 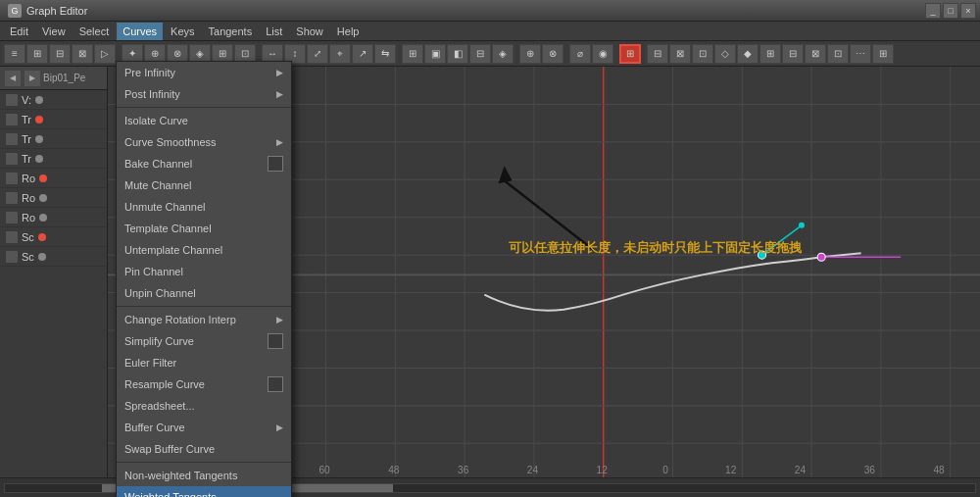 I want to click on menu-item-post-infinity: Post Infinity ▶, so click(x=204, y=94).